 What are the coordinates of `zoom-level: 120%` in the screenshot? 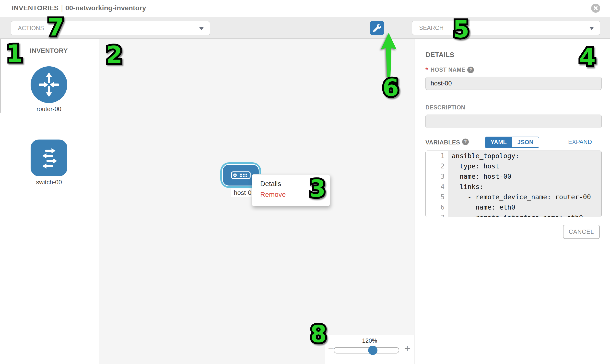 It's located at (370, 341).